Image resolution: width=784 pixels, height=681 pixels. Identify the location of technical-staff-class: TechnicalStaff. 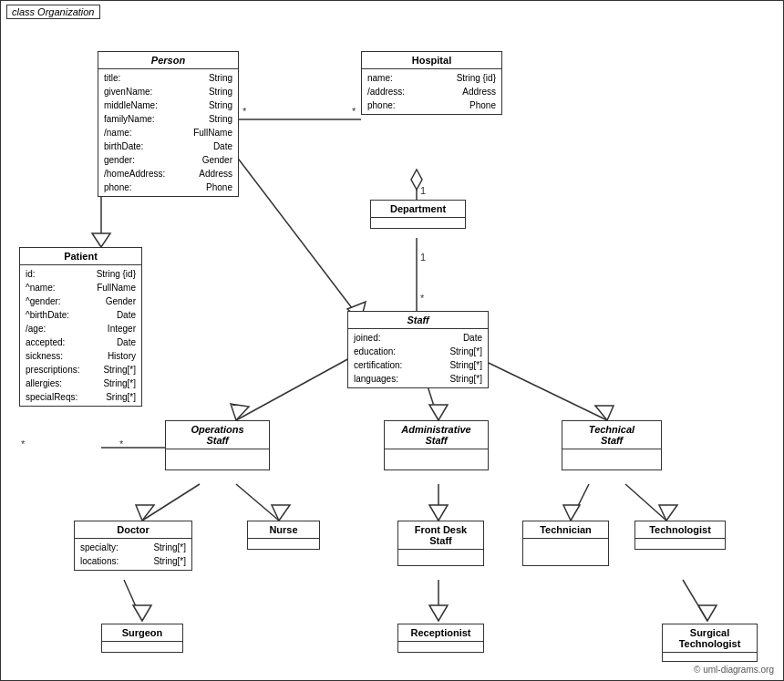
(612, 445).